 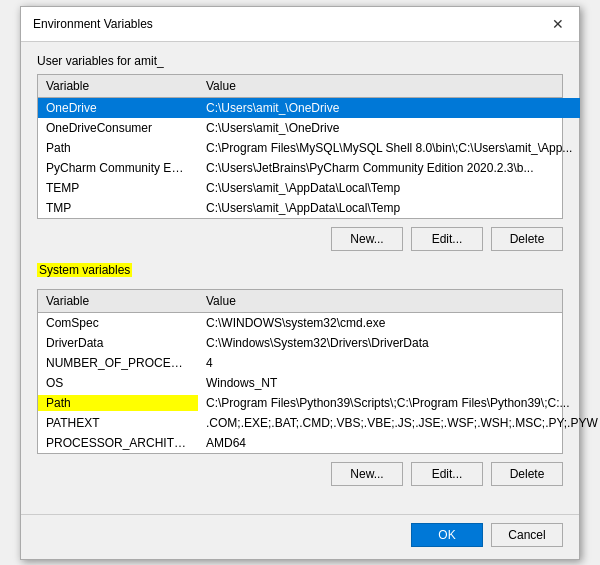 What do you see at coordinates (447, 239) in the screenshot?
I see `user-edit-button: Edit...` at bounding box center [447, 239].